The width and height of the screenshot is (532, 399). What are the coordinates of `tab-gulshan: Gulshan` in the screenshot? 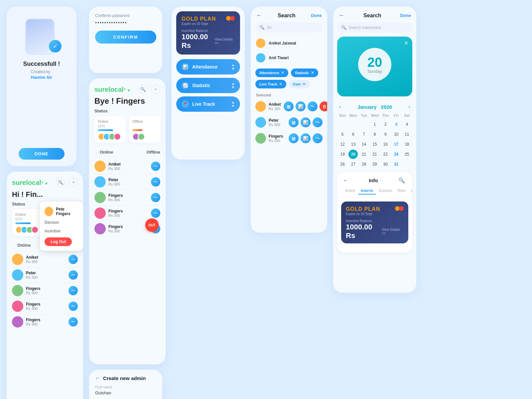 It's located at (385, 191).